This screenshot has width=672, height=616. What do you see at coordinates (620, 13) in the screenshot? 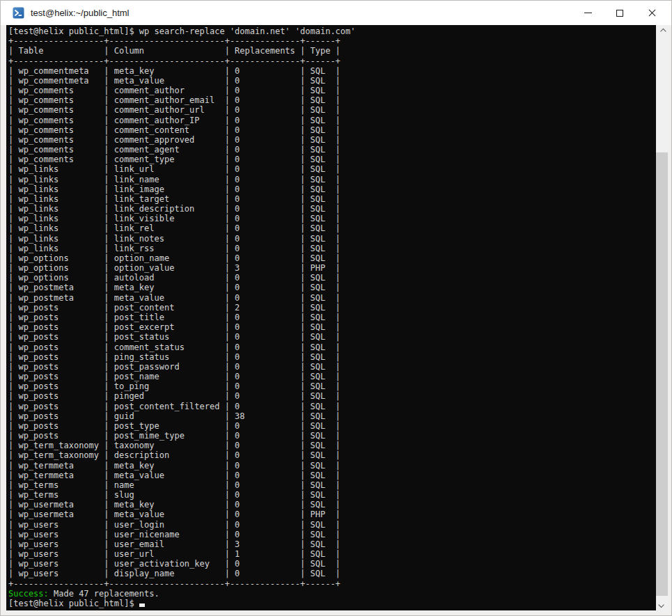
I see `maximize-icon` at bounding box center [620, 13].